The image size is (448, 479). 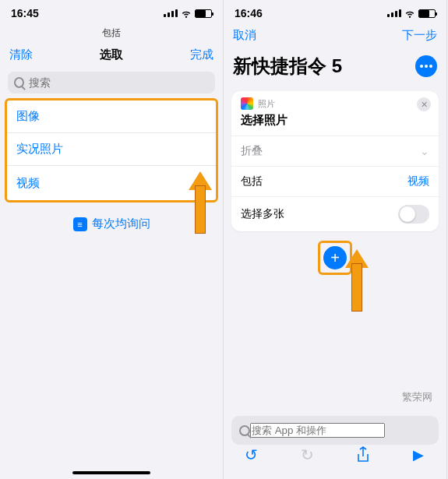 I want to click on card-app-label: 照片, so click(x=266, y=104).